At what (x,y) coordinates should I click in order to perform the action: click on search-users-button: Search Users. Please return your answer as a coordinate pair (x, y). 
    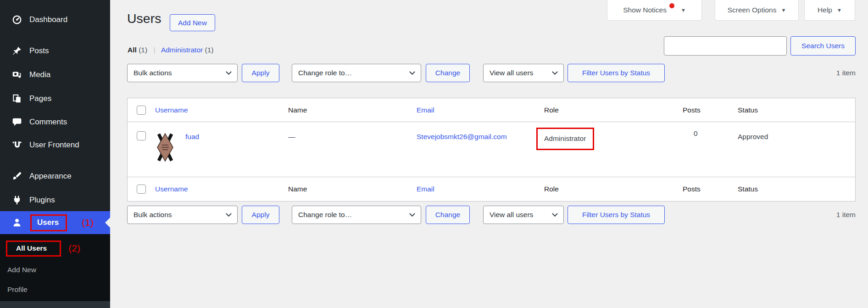
    Looking at the image, I should click on (823, 46).